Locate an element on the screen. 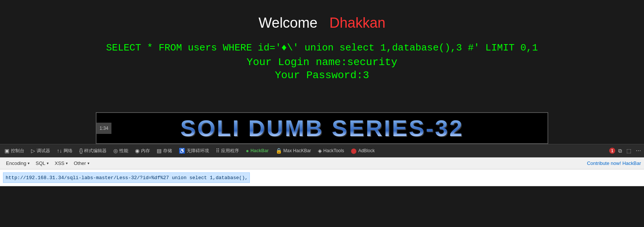  devtools-memory: ◉ 内存 is located at coordinates (142, 151).